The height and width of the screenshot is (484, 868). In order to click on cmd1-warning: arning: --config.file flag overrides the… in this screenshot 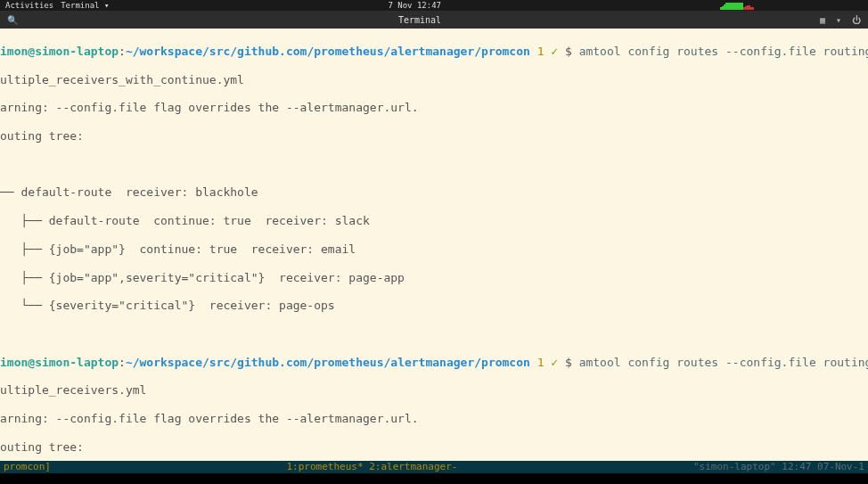, I will do `click(434, 108)`.